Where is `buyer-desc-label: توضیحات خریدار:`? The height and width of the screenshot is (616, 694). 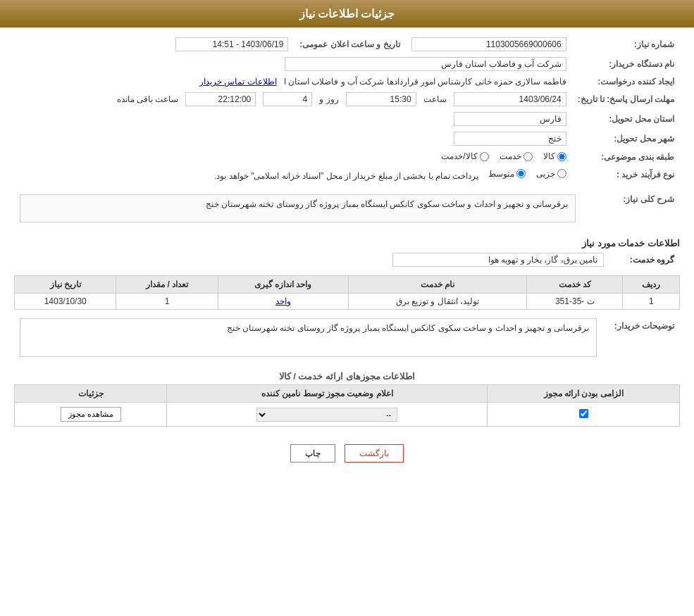 buyer-desc-label: توضیحات خریدار: is located at coordinates (641, 338).